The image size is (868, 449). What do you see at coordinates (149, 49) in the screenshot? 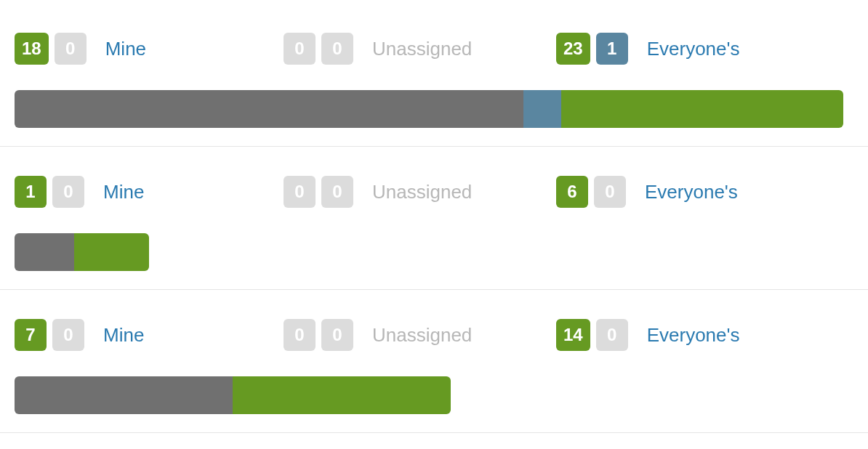
I see `group-mine: 18 0 Mine` at bounding box center [149, 49].